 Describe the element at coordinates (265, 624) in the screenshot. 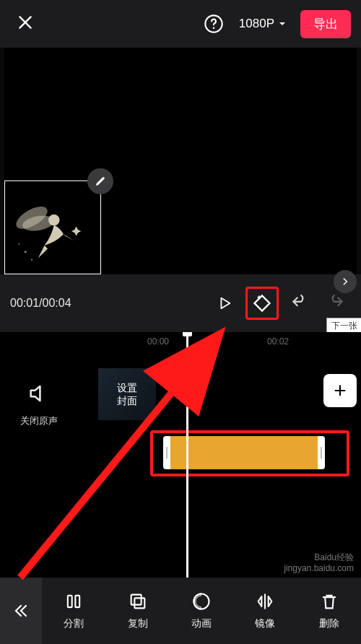

I see `tool-mirror-label: 镜像` at that location.